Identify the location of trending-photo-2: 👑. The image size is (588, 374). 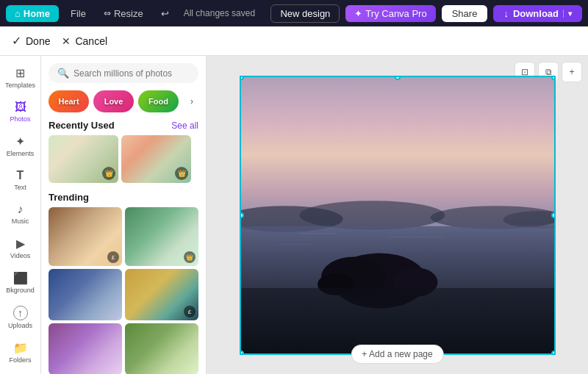
(162, 237).